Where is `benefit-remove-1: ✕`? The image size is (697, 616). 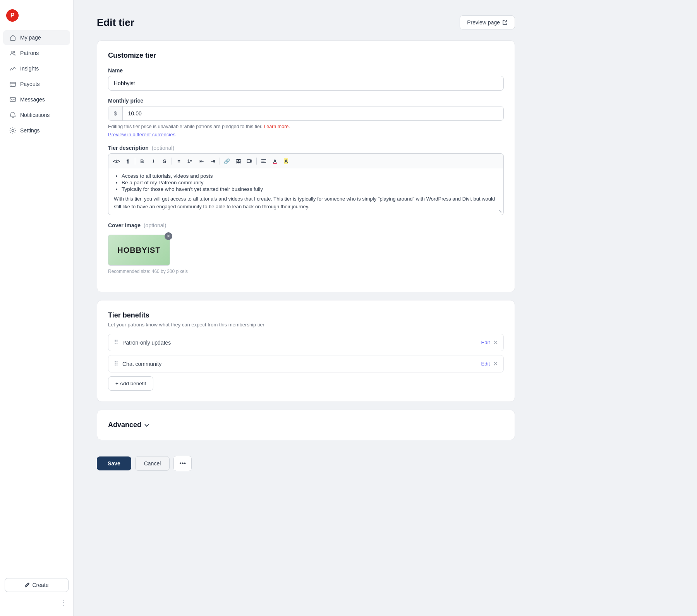 benefit-remove-1: ✕ is located at coordinates (496, 342).